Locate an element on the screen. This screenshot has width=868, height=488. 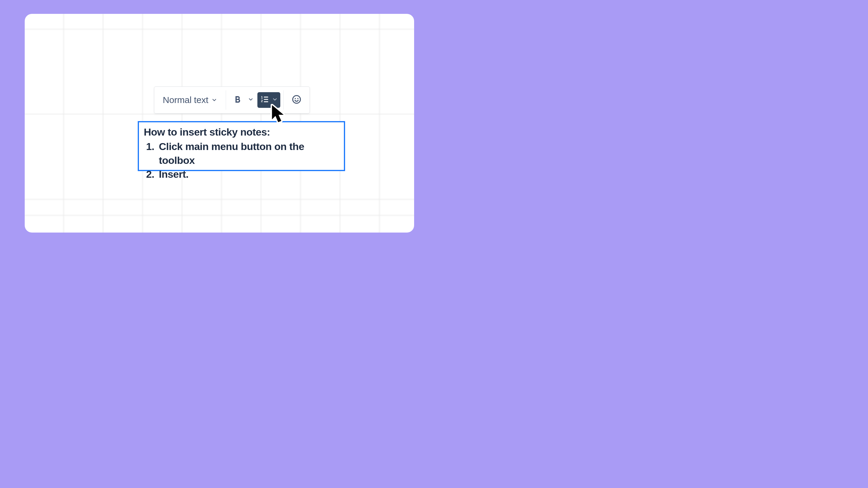
svg-text: 2 is located at coordinates (262, 101).